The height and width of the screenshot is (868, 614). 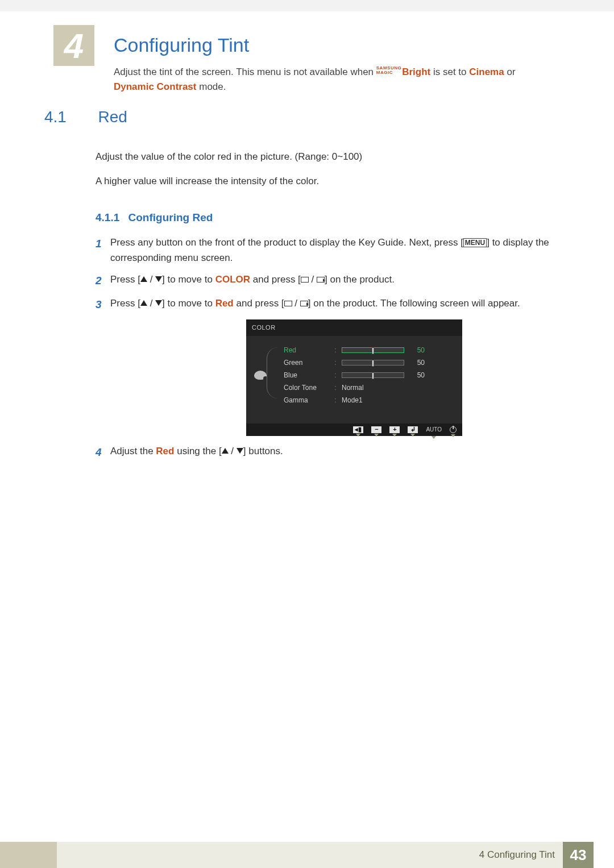 I want to click on step-4-c: ] buttons., so click(x=263, y=451).